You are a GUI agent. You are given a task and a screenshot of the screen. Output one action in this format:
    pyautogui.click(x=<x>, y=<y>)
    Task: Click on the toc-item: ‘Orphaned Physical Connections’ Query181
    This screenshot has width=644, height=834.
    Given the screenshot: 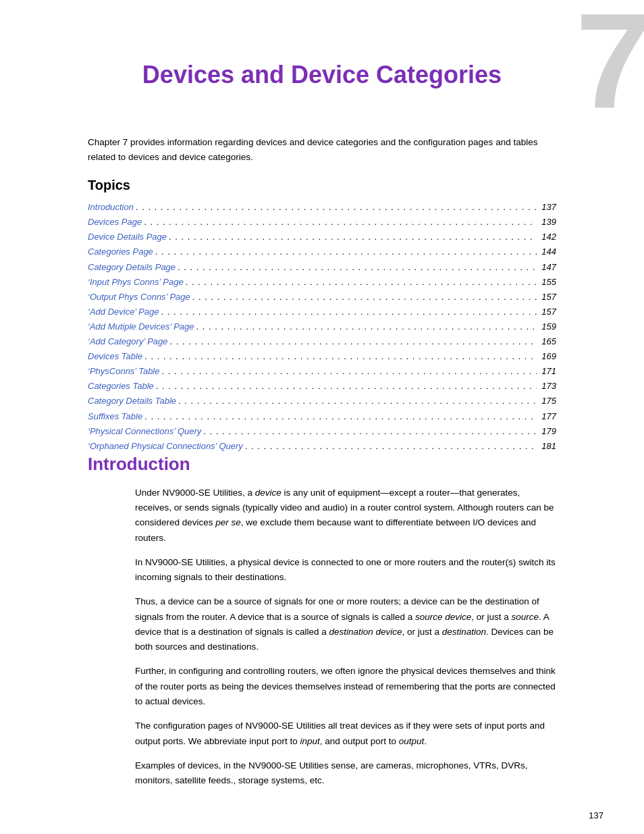 What is the action you would take?
    pyautogui.click(x=322, y=446)
    